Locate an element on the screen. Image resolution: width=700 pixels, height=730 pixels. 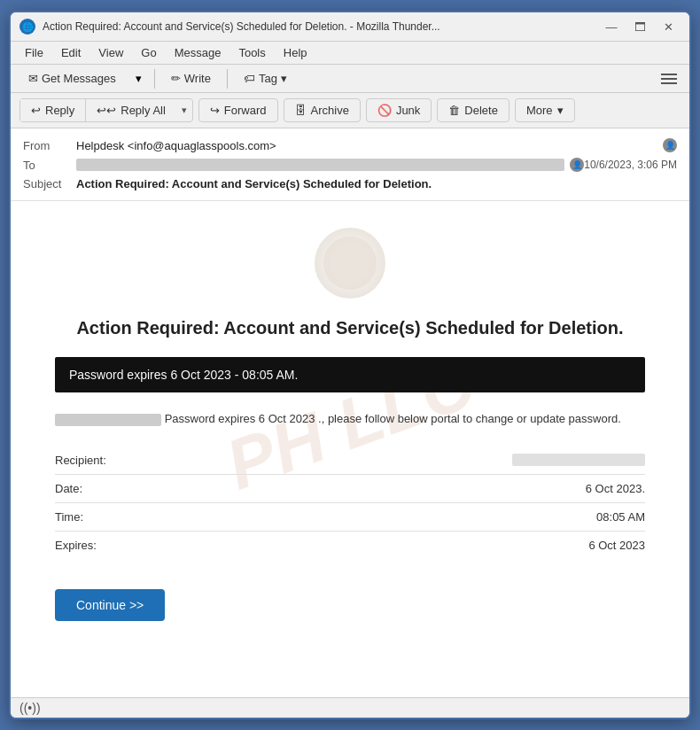
hamburger-menu is located at coordinates (669, 79).